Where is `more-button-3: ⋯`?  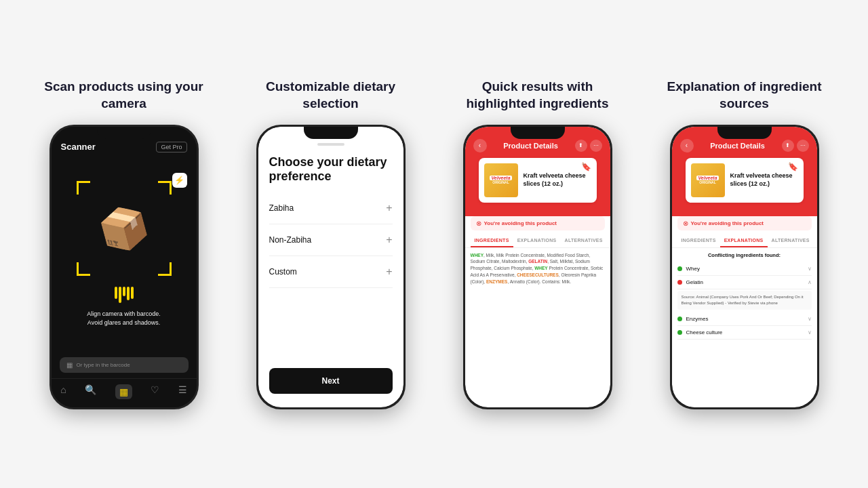 more-button-3: ⋯ is located at coordinates (596, 146).